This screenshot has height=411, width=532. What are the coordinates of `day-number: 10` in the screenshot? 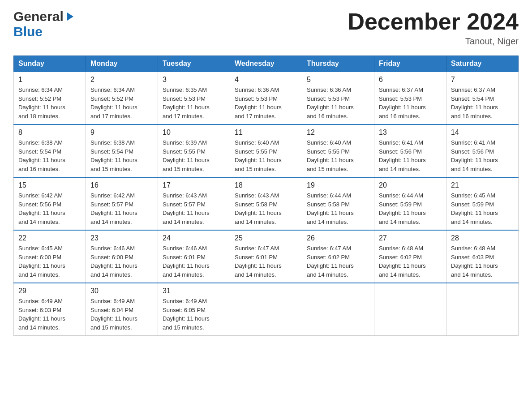 It's located at (194, 133).